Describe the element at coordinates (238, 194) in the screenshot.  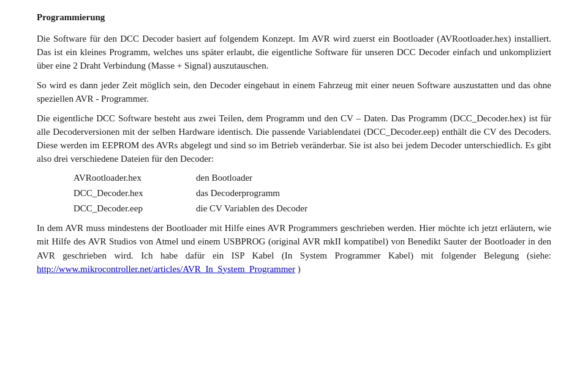
I see `file-desc-2: das Decoderprogramm` at that location.